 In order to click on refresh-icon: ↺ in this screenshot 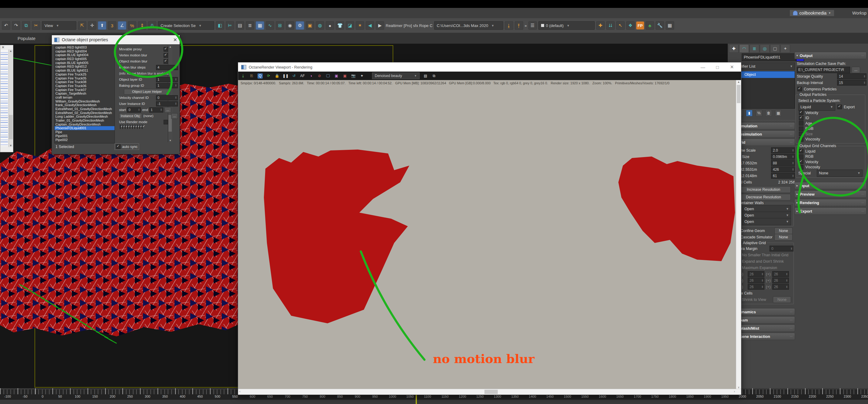, I will do `click(294, 76)`.